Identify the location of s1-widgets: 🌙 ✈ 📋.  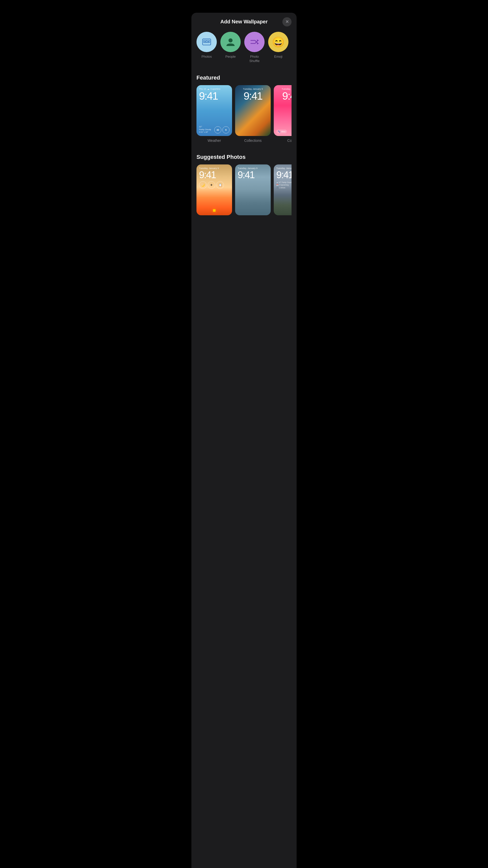
(214, 185).